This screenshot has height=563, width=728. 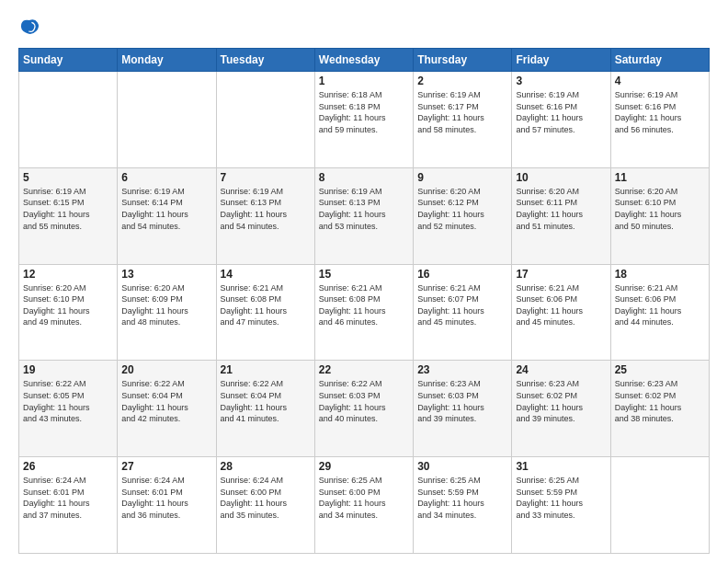 What do you see at coordinates (166, 466) in the screenshot?
I see `day-number: 27` at bounding box center [166, 466].